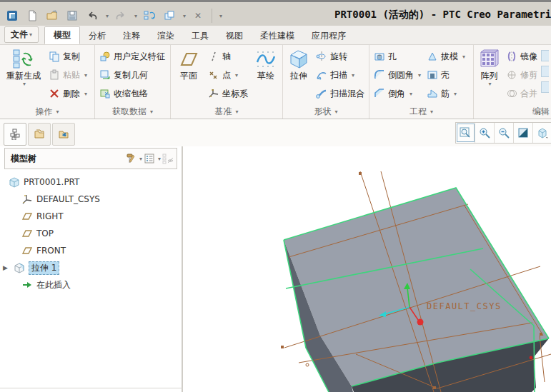 The width and height of the screenshot is (551, 392). Describe the element at coordinates (446, 75) in the screenshot. I see `shell-button: 壳` at that location.